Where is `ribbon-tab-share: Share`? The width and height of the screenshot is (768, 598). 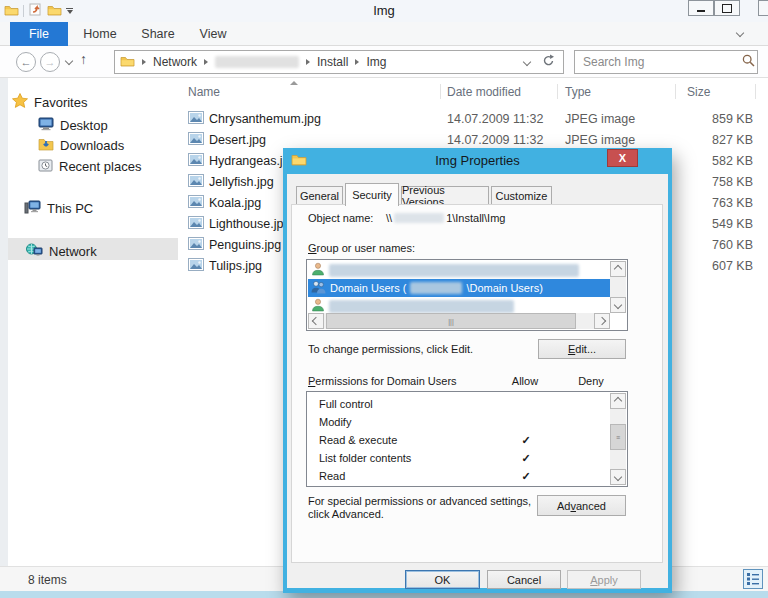
ribbon-tab-share: Share is located at coordinates (158, 34).